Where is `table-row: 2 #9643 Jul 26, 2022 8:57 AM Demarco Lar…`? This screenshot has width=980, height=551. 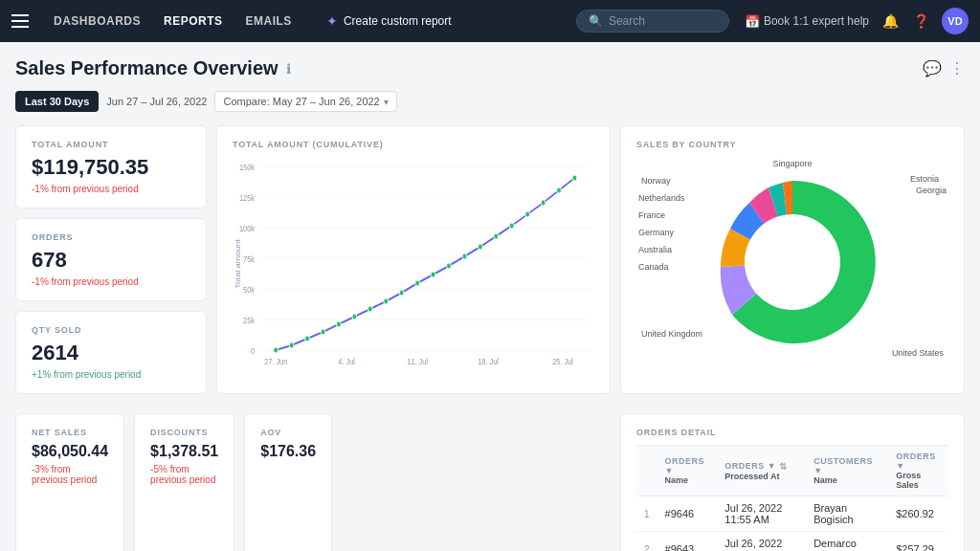 table-row: 2 #9643 Jul 26, 2022 8:57 AM Demarco Lar… is located at coordinates (792, 541).